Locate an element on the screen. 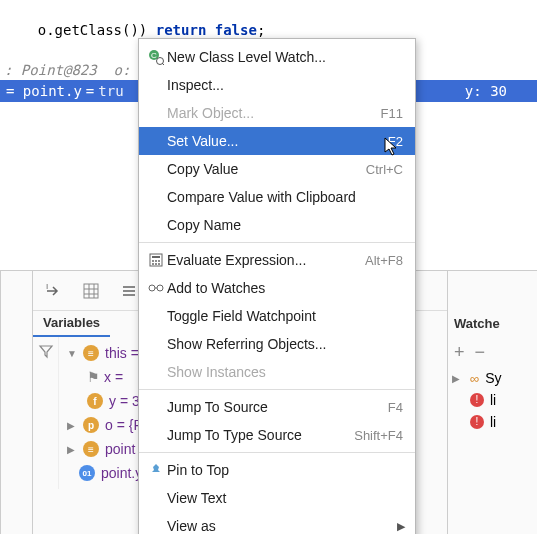 The width and height of the screenshot is (537, 534). menu-label: View Text is located at coordinates (285, 498).